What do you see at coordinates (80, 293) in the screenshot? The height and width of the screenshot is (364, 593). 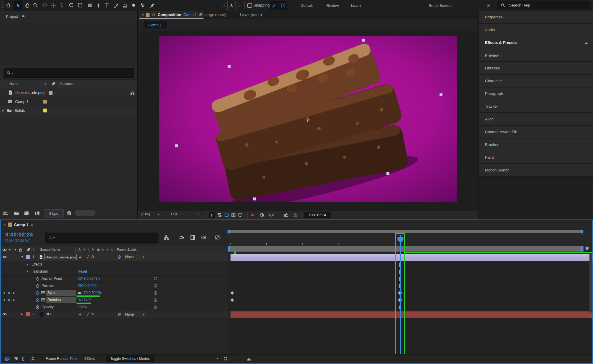 I see `scale-link-icon` at bounding box center [80, 293].